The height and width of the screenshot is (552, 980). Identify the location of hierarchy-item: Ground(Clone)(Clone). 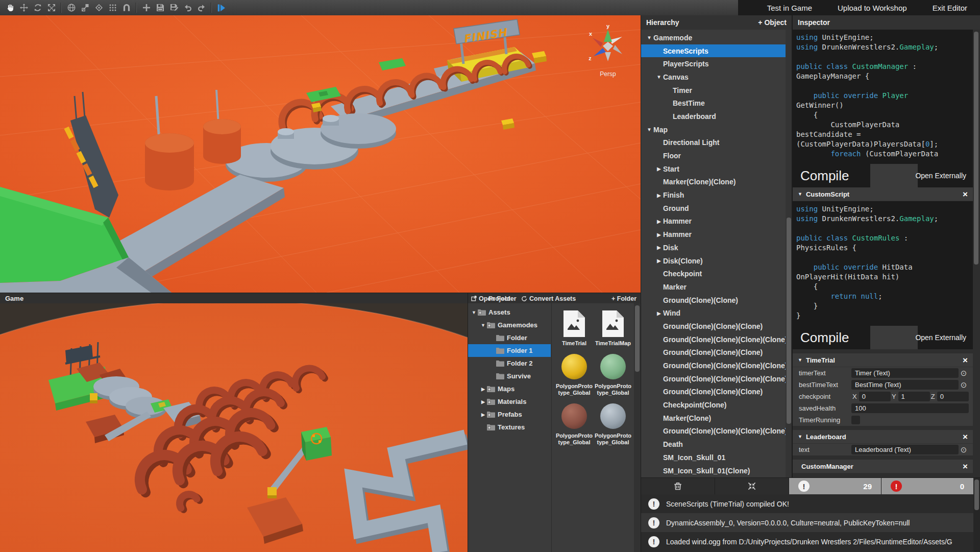
(717, 300).